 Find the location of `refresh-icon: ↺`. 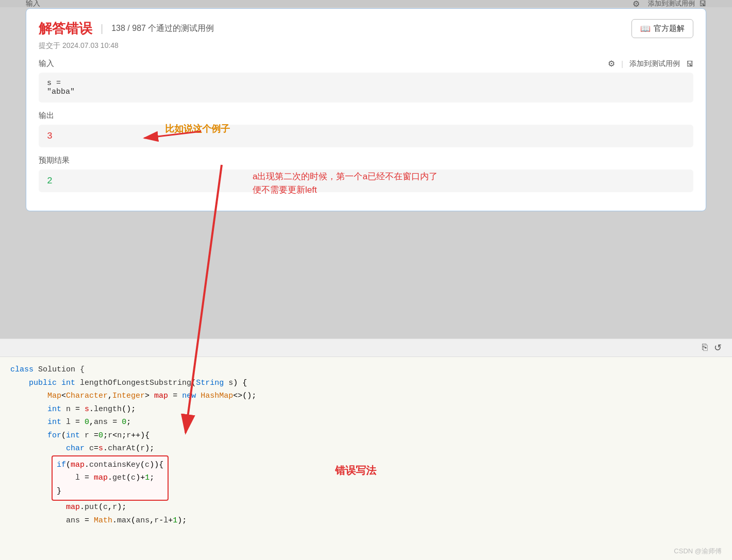

refresh-icon: ↺ is located at coordinates (718, 348).